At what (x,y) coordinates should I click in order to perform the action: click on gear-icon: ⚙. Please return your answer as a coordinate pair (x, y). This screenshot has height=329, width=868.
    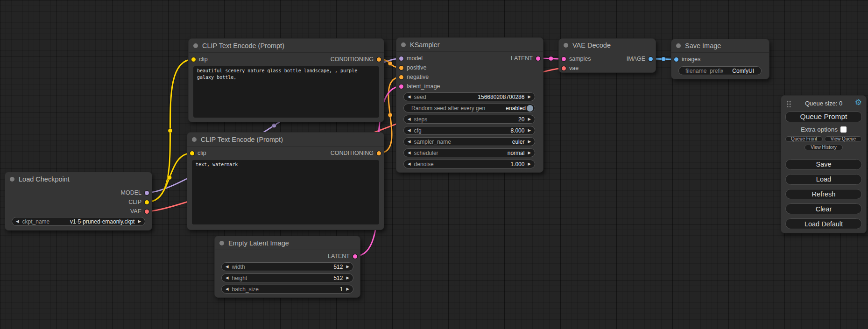
    Looking at the image, I should click on (858, 103).